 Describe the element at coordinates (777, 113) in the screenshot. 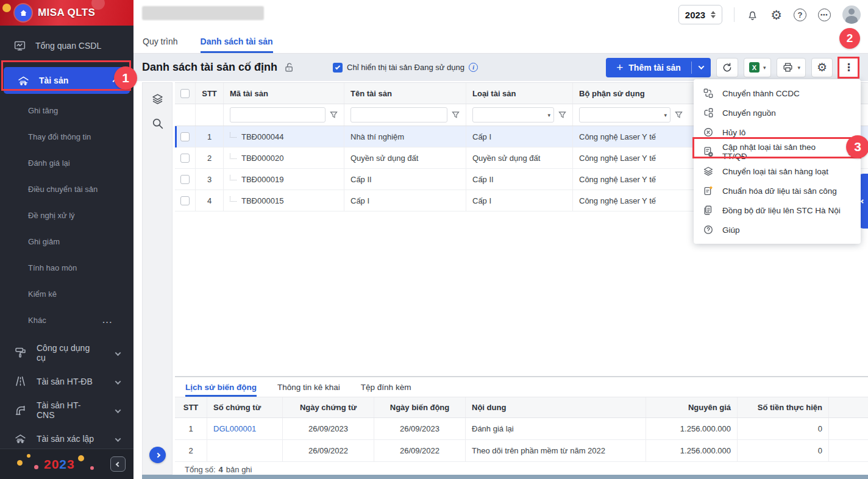

I see `menu-item-chuyen-nguon: Chuyển nguồn` at that location.